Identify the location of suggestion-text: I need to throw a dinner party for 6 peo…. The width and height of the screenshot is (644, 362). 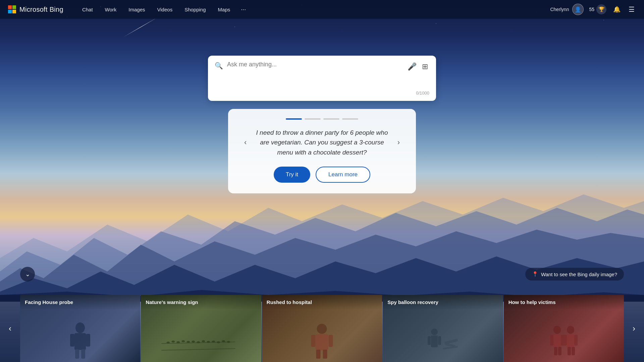
(322, 142).